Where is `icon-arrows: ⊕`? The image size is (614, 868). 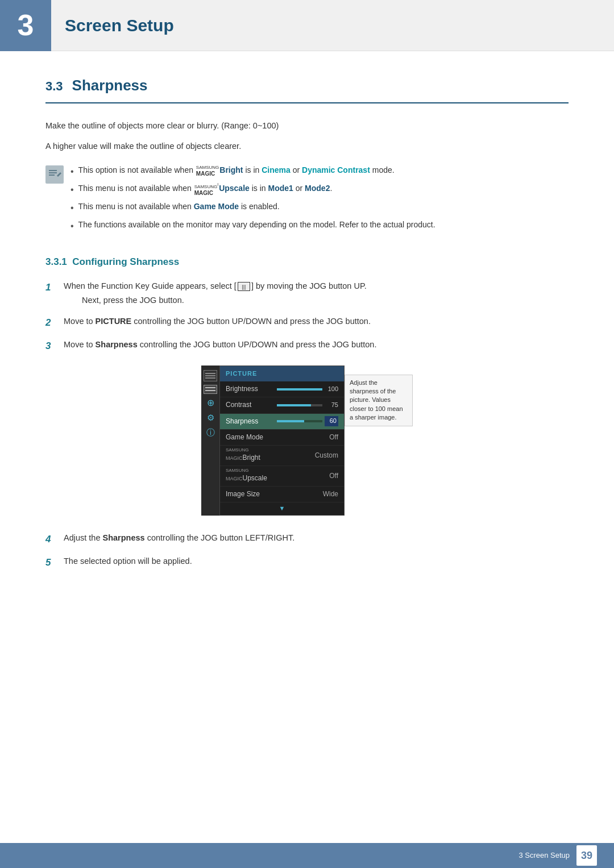
icon-arrows: ⊕ is located at coordinates (210, 403).